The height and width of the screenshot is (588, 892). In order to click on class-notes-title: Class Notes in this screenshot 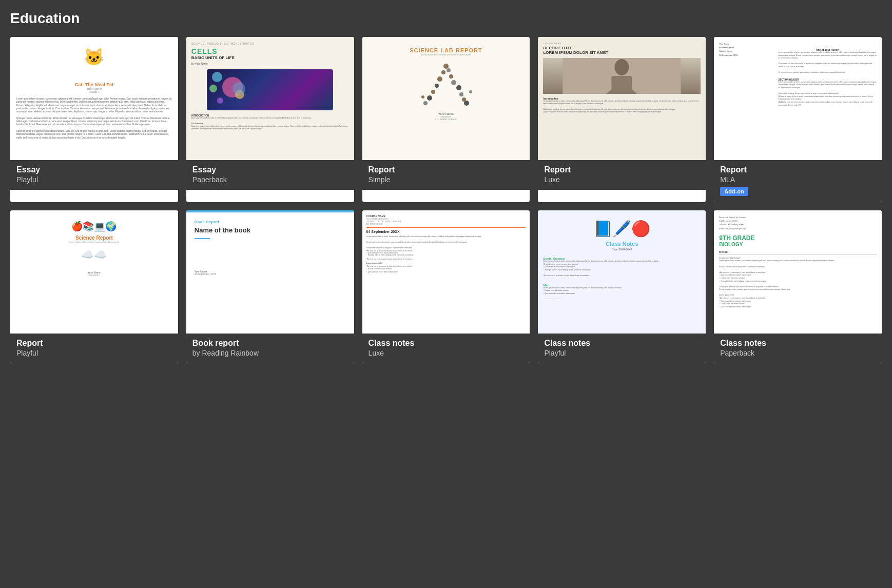, I will do `click(622, 244)`.